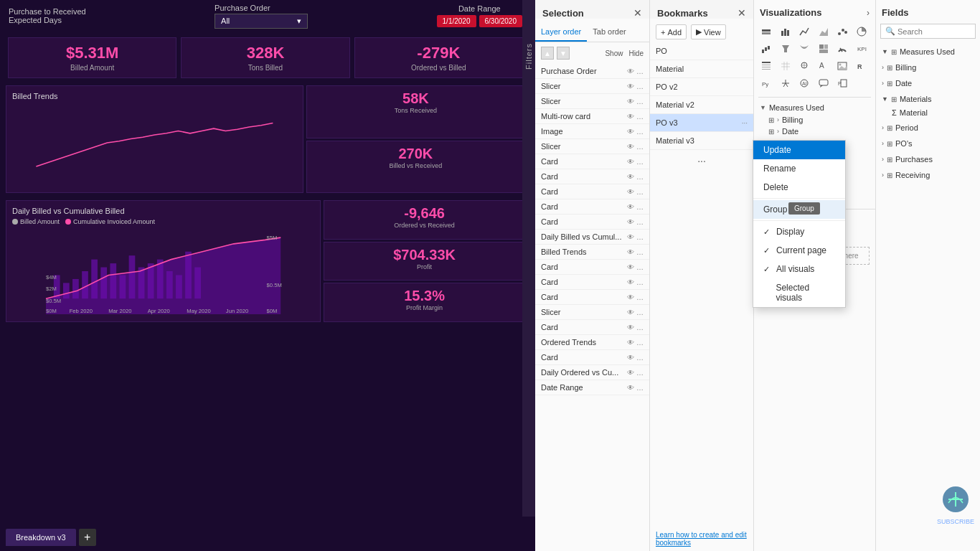  What do you see at coordinates (799, 269) in the screenshot?
I see `ctx-all-visuals-item: ✓ All visuals` at bounding box center [799, 269].